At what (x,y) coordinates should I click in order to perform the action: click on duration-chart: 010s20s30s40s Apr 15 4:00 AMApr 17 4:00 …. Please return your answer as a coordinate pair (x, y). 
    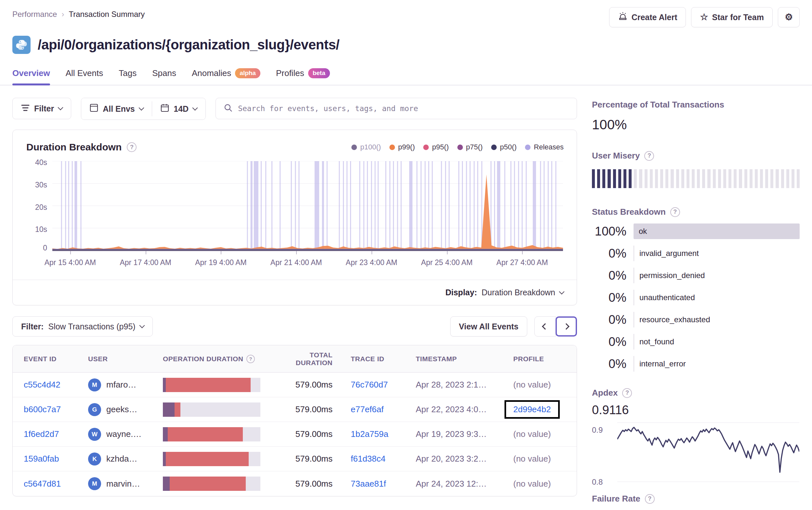
    Looking at the image, I should click on (295, 216).